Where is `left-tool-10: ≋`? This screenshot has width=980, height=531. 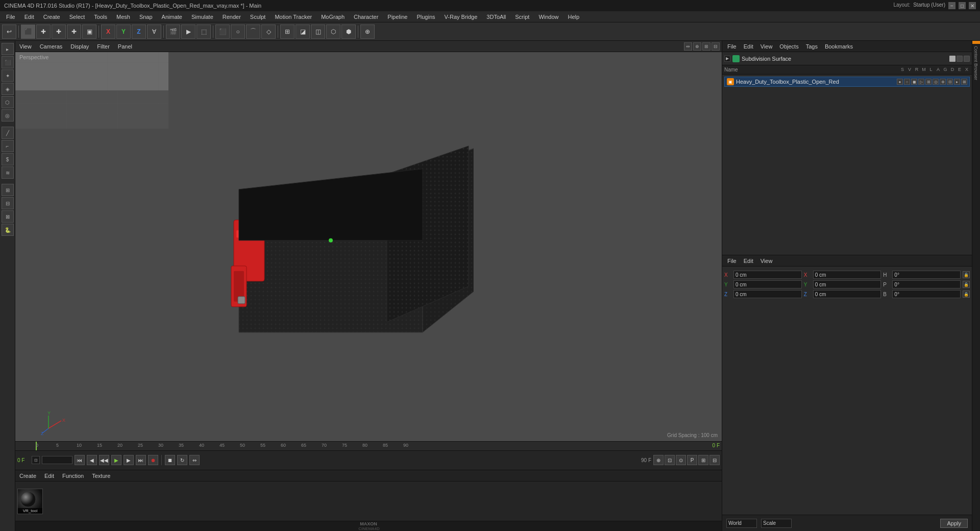
left-tool-10: ≋ is located at coordinates (8, 173).